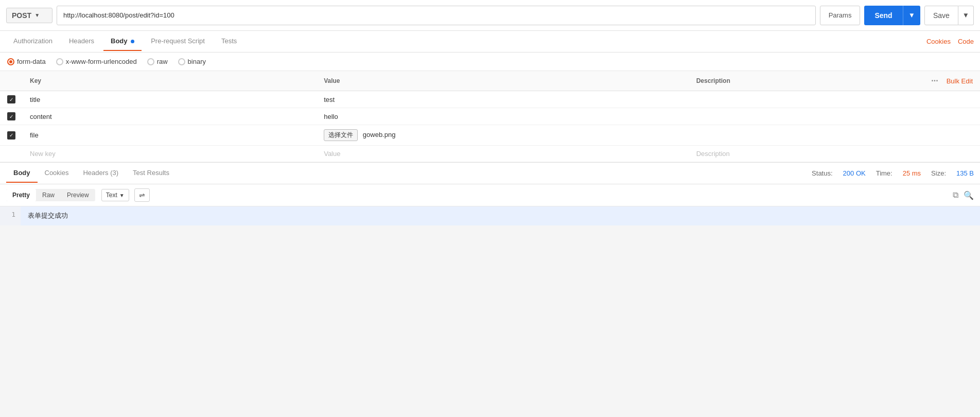 The height and width of the screenshot is (417, 980). What do you see at coordinates (27, 62) in the screenshot?
I see `radio-form-data: form-data` at bounding box center [27, 62].